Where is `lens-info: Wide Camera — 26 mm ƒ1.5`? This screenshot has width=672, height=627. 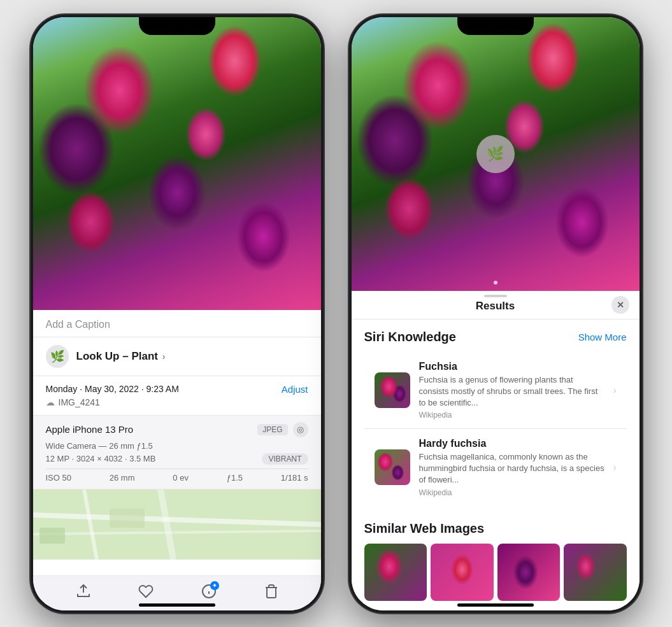
lens-info: Wide Camera — 26 mm ƒ1.5 is located at coordinates (99, 446).